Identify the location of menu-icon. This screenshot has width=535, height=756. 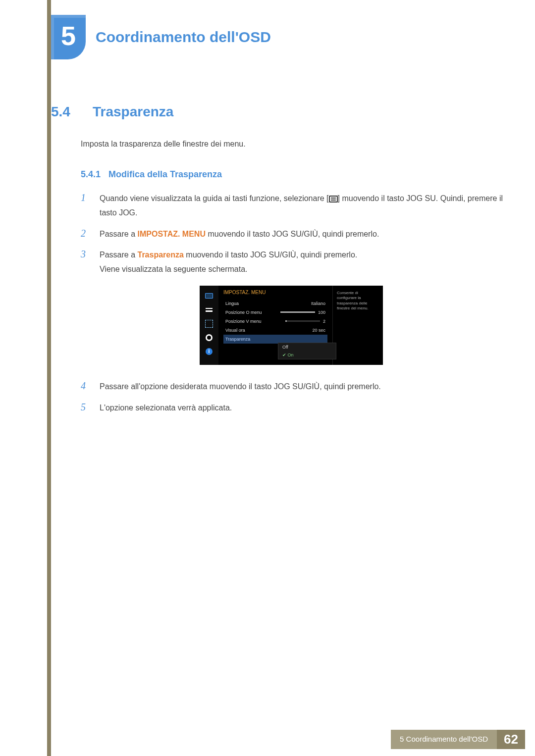
(333, 199).